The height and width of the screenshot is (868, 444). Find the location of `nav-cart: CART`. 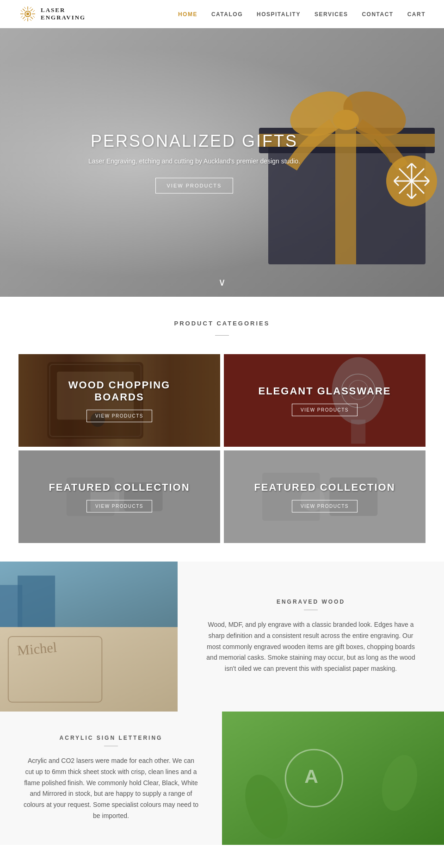

nav-cart: CART is located at coordinates (416, 14).